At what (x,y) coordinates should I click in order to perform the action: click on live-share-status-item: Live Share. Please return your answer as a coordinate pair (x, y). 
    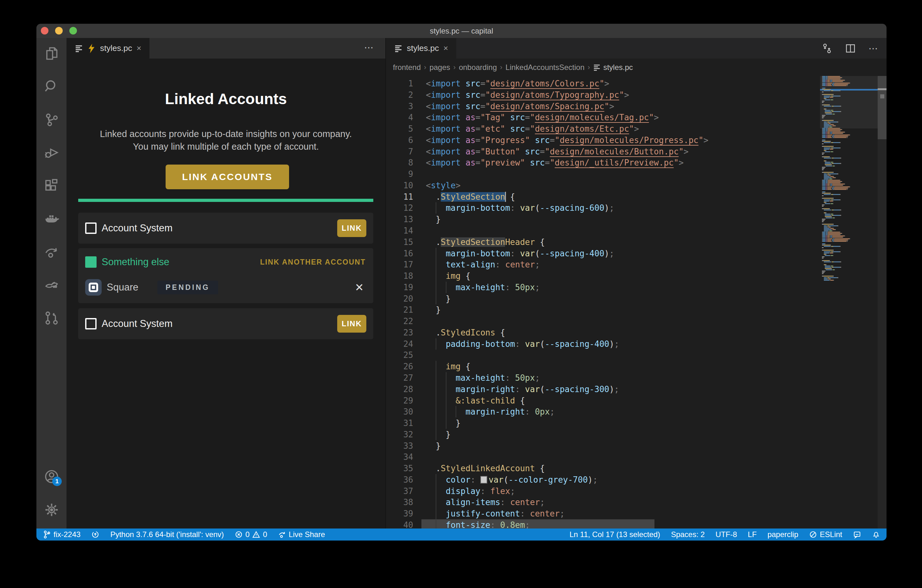
    Looking at the image, I should click on (302, 534).